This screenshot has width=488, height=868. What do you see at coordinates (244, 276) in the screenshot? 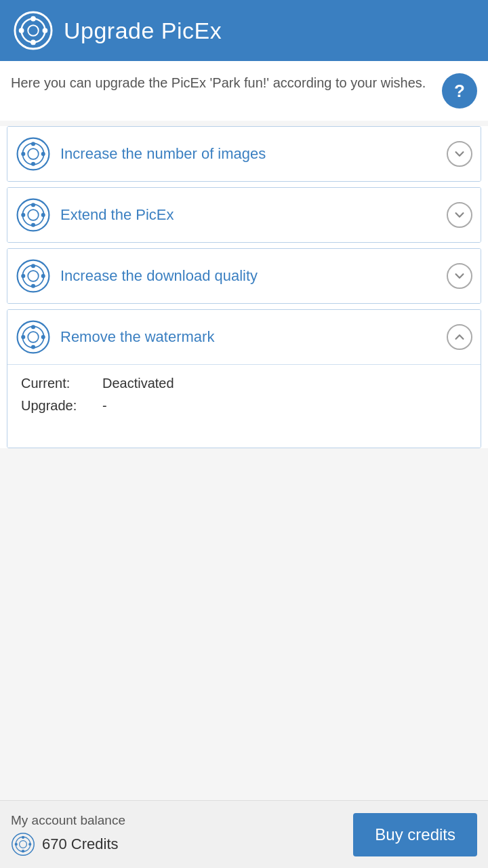
I see `accordion-item-quality: Increase the download quality` at bounding box center [244, 276].